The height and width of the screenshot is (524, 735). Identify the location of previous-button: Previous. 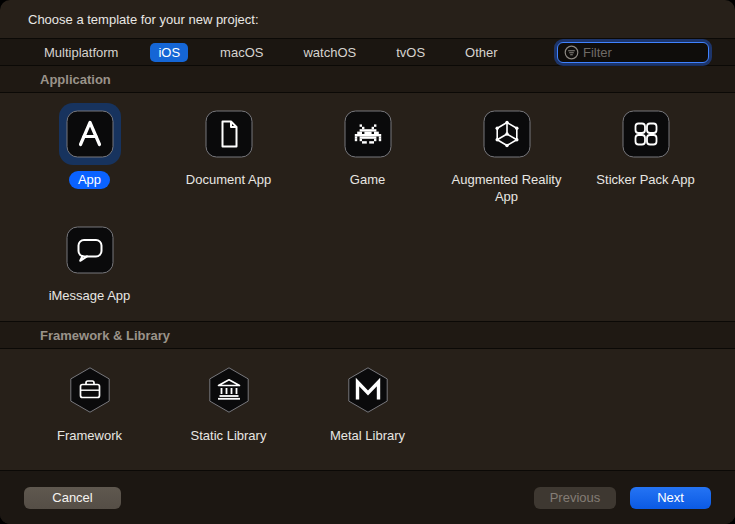
(575, 498).